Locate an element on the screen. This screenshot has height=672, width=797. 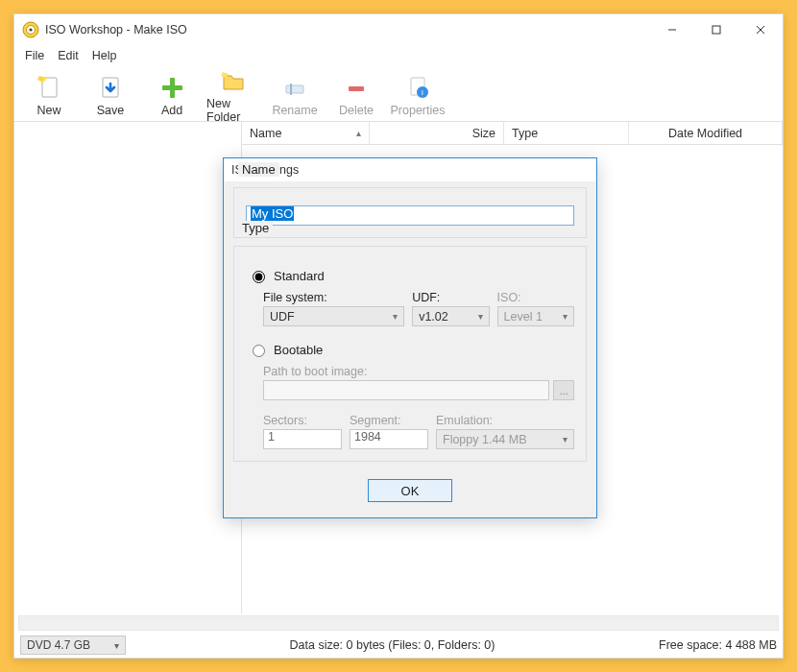
svg-text: i is located at coordinates (423, 92).